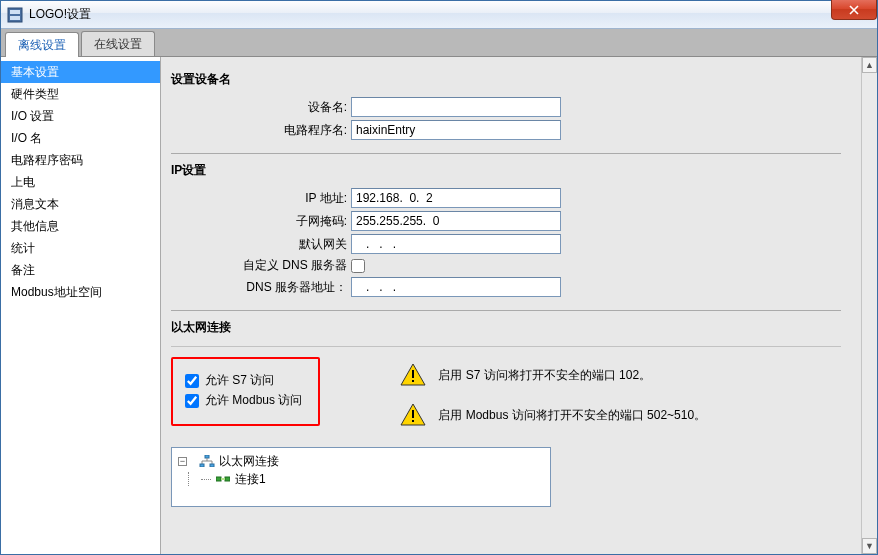  Describe the element at coordinates (261, 108) in the screenshot. I see `label-device-name: 设备名:` at that location.